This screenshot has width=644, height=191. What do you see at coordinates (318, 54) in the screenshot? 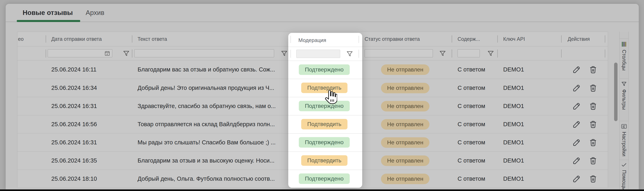
I see `moderation-filter-input` at bounding box center [318, 54].